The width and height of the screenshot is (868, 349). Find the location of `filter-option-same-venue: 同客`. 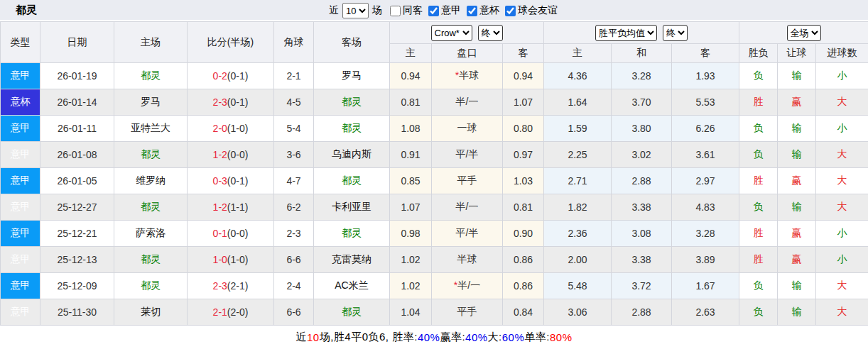

filter-option-same-venue: 同客 is located at coordinates (404, 11).